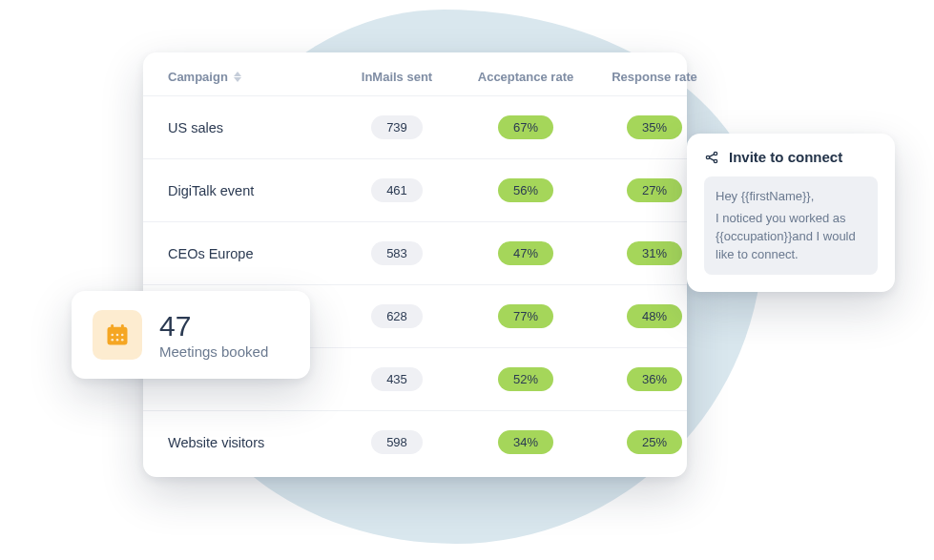 The width and height of the screenshot is (934, 560). I want to click on inmails-value: 628, so click(397, 317).